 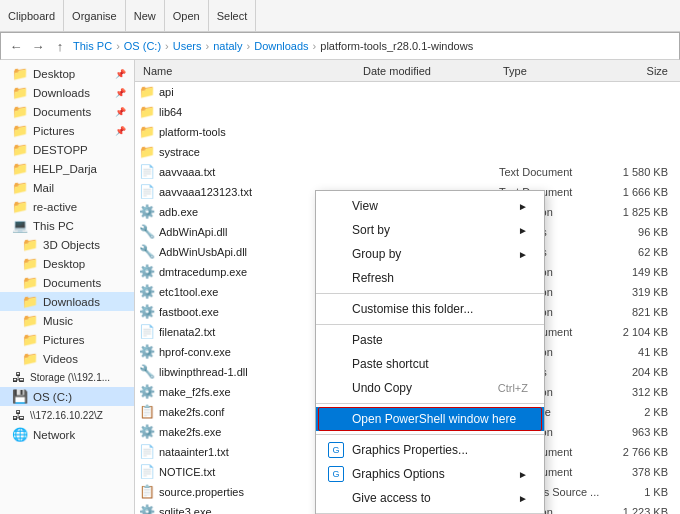 What do you see at coordinates (648, 472) in the screenshot?
I see `file-size: 378 KB` at bounding box center [648, 472].